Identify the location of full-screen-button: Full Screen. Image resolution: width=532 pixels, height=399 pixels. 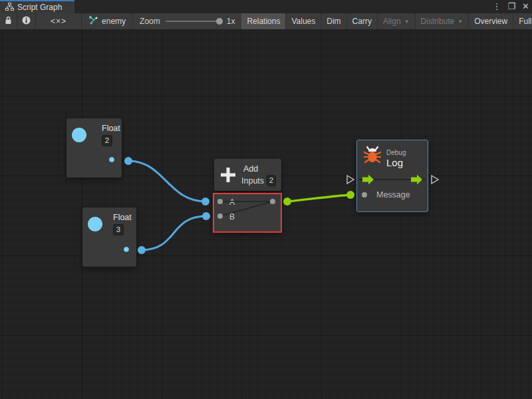
(523, 21).